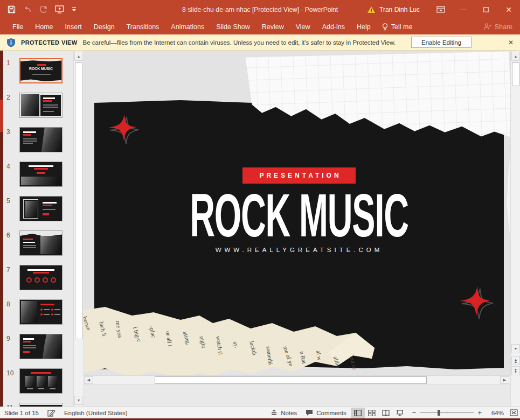 The height and width of the screenshot is (420, 520). Describe the element at coordinates (358, 413) in the screenshot. I see `normal-view-button` at that location.